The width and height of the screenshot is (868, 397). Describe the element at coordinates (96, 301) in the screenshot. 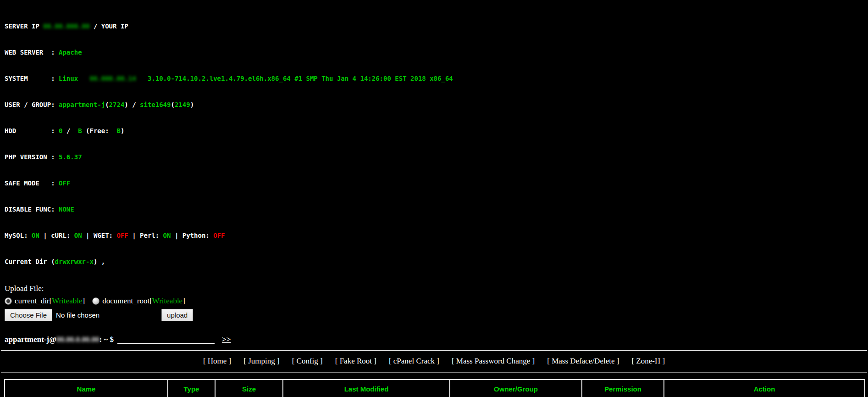

I see `document-root-radio` at that location.